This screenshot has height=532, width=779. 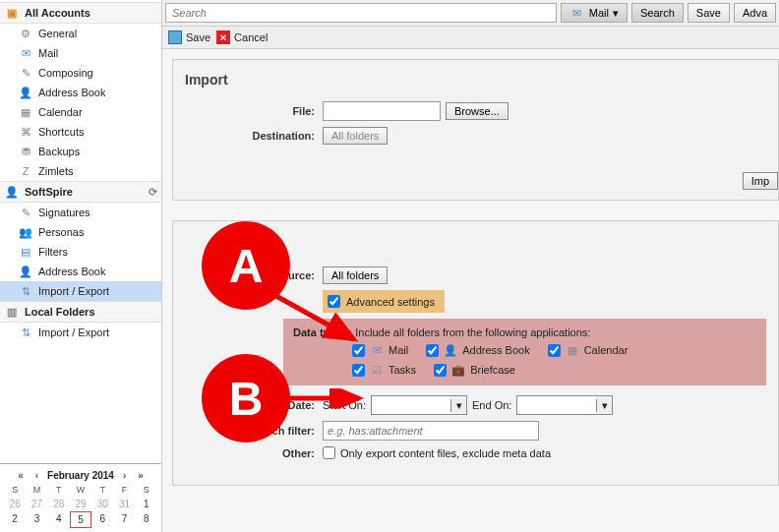 What do you see at coordinates (147, 519) in the screenshot?
I see `calendar-day: 8` at bounding box center [147, 519].